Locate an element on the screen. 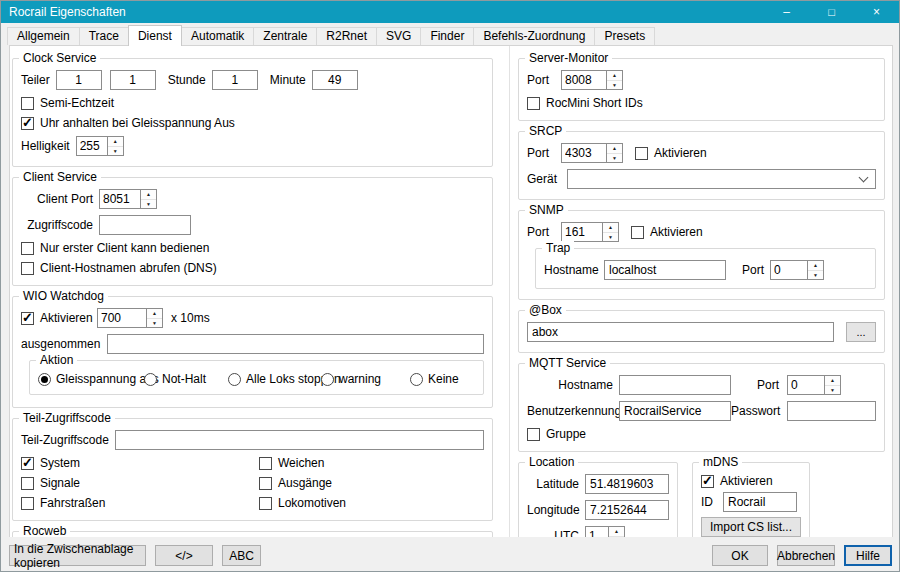 Image resolution: width=900 pixels, height=572 pixels. abc-button: ABC is located at coordinates (242, 556).